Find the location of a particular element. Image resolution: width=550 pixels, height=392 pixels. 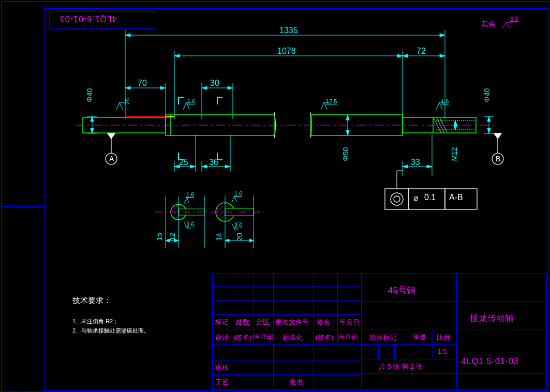

dim-sec15: 15 is located at coordinates (159, 237).